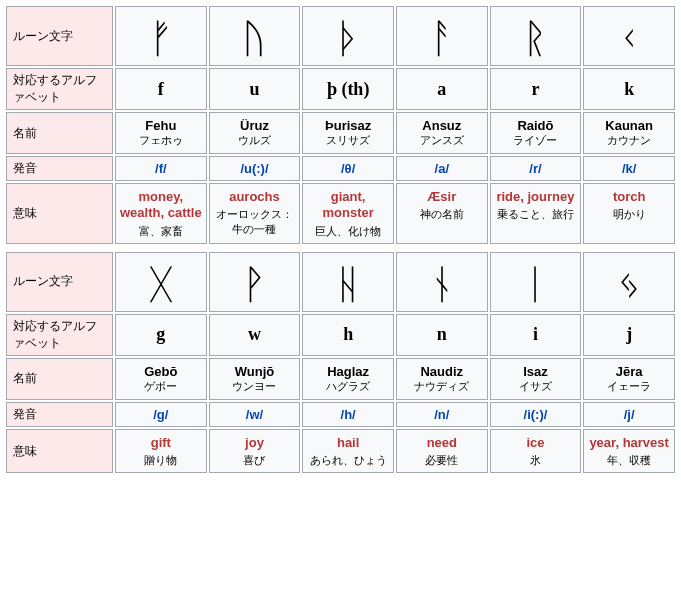 This screenshot has width=681, height=607. Describe the element at coordinates (161, 282) in the screenshot. I see `rune-glyph: ᚷ` at that location.